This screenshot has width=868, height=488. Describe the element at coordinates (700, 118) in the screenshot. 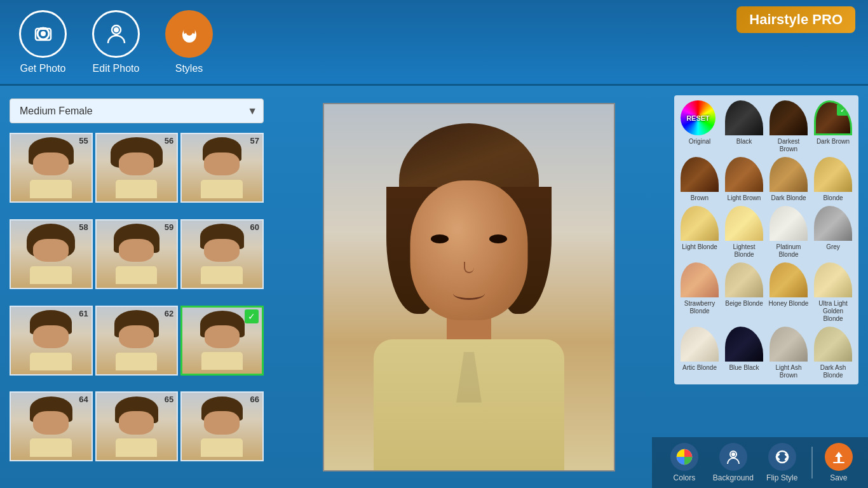

I see `color-swatch-original: RESET` at that location.